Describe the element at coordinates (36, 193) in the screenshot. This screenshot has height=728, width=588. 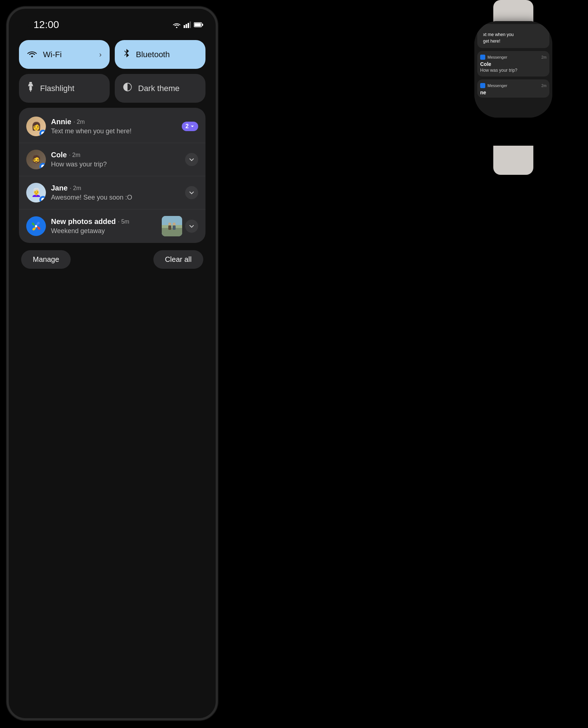
I see `avatar-jane: 👩‍🦳` at that location.